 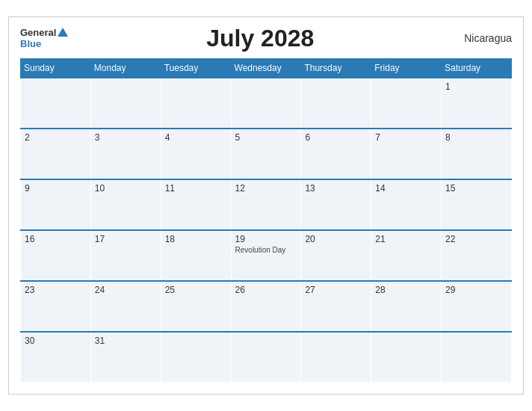 I want to click on day-number: 5, so click(x=266, y=137).